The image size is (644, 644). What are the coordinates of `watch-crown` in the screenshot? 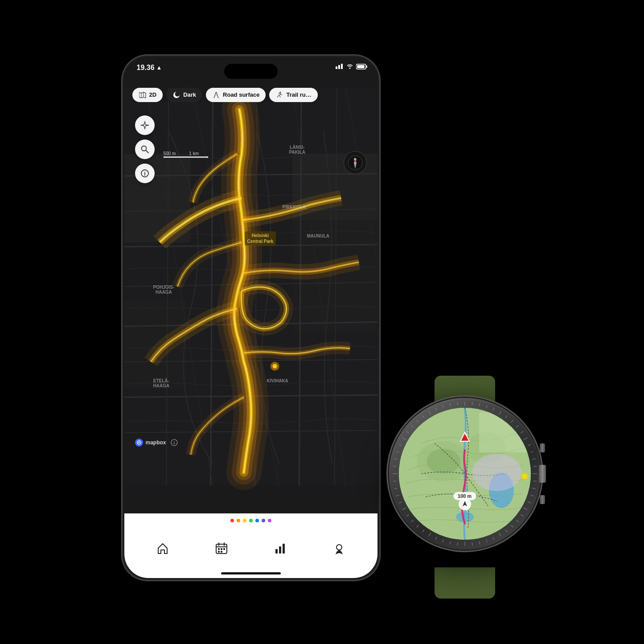 It's located at (542, 474).